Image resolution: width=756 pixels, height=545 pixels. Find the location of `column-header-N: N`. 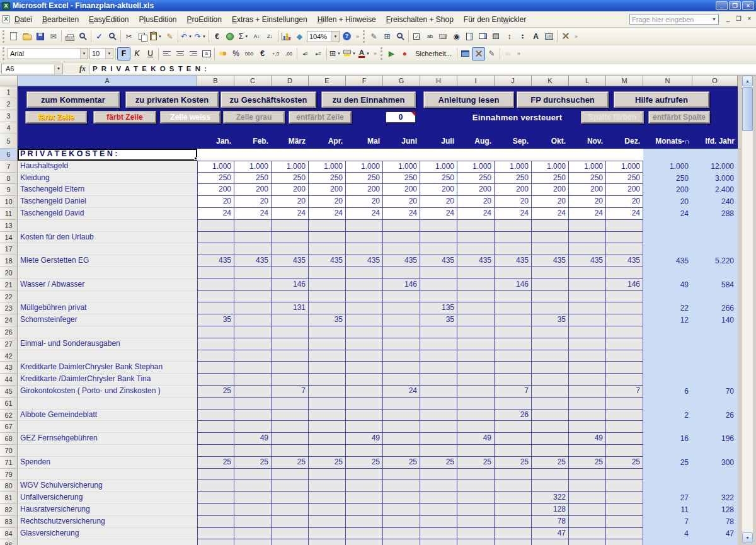

column-header-N: N is located at coordinates (668, 81).